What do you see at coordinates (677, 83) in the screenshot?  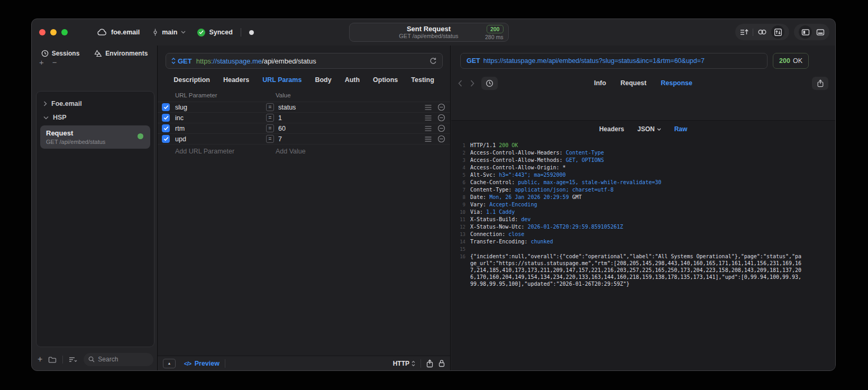 I see `tab-response-active: Response` at bounding box center [677, 83].